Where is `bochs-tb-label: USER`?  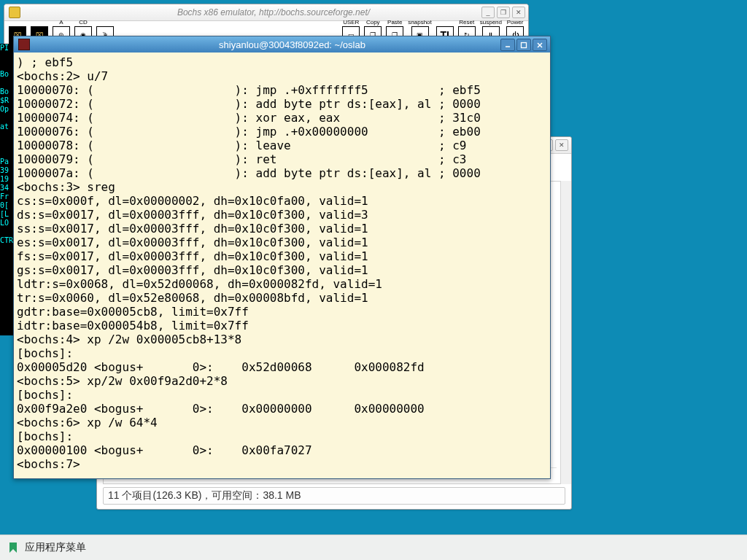 bochs-tb-label: USER is located at coordinates (351, 23).